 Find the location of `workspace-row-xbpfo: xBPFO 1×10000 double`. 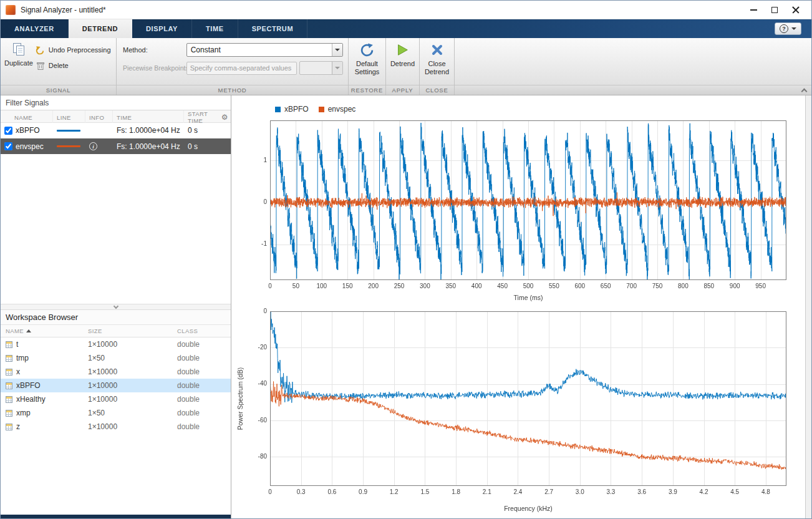

workspace-row-xbpfo: xBPFO 1×10000 double is located at coordinates (116, 386).